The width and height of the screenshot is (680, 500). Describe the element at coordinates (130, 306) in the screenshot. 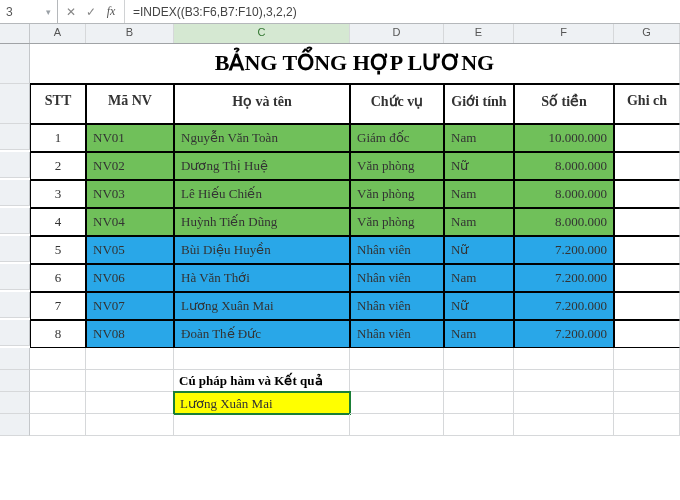

I see `cell-ma-nv: NV07` at that location.